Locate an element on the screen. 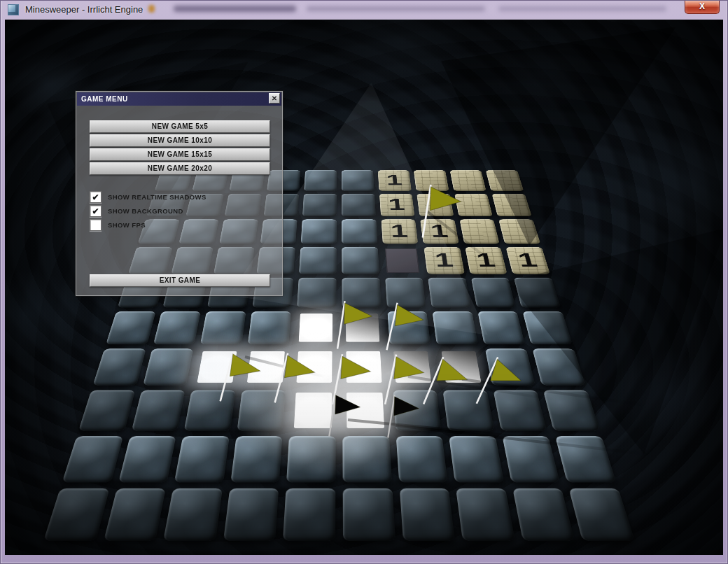  menu-close-button: ✕ is located at coordinates (274, 98).